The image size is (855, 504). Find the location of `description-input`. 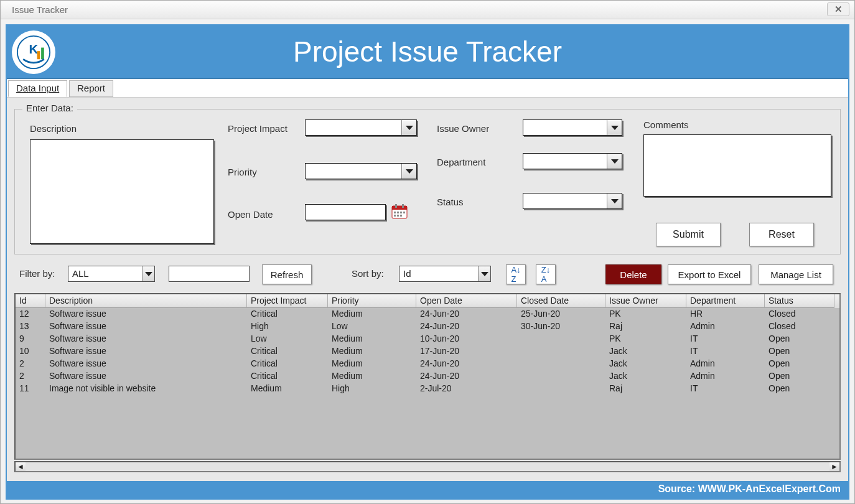

description-input is located at coordinates (122, 192).